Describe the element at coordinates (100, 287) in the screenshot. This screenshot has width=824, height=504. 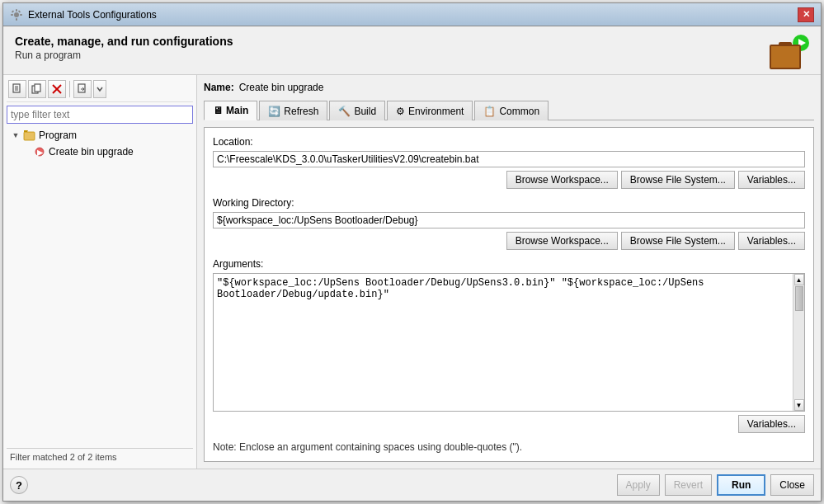
I see `tree-area: ▼ Program ▶` at that location.